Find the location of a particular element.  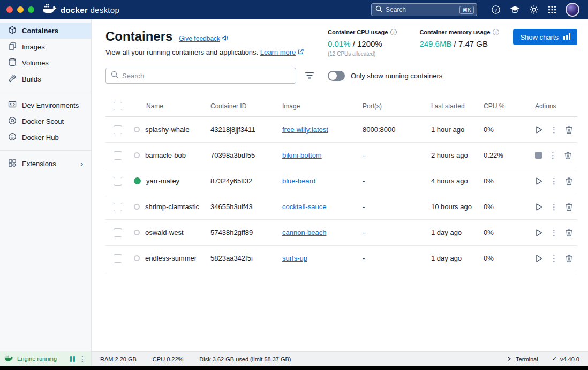

sidebar-item-label: Images is located at coordinates (33, 47).